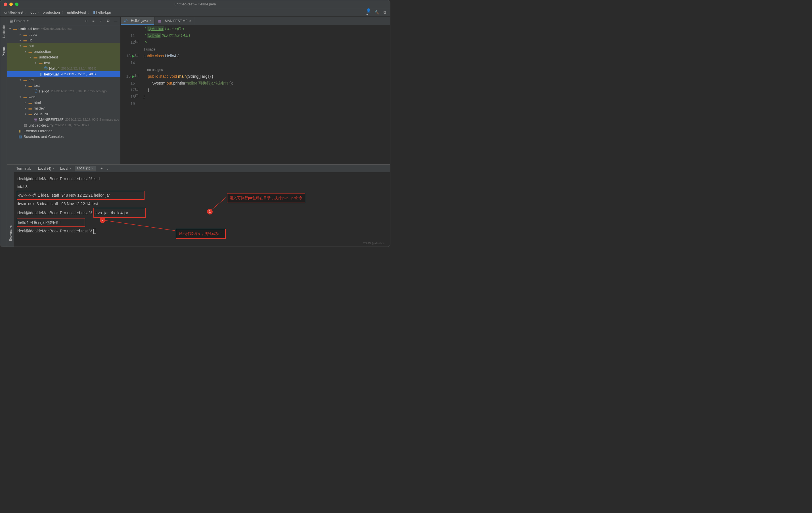  I want to click on code-content: * @Author LioningFro * @Date 2023/11/9 1…, so click(264, 95).